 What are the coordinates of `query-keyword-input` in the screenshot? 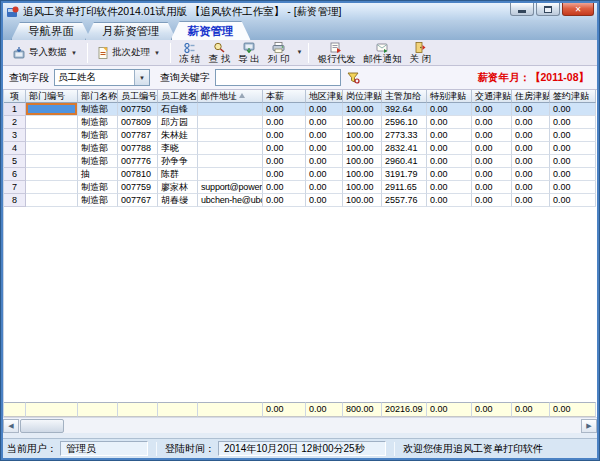 It's located at (278, 78).